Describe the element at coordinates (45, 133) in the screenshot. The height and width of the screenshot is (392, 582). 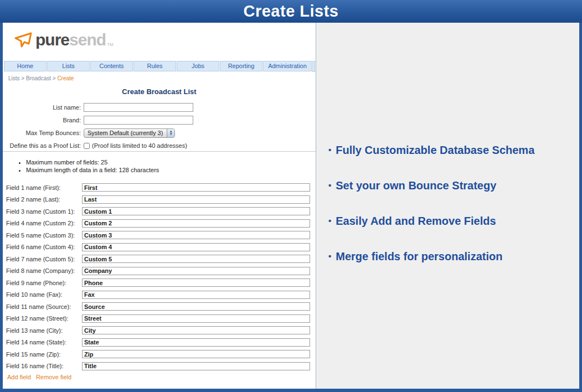
I see `max-temp-bounces-label: Max Temp Bounces:` at that location.